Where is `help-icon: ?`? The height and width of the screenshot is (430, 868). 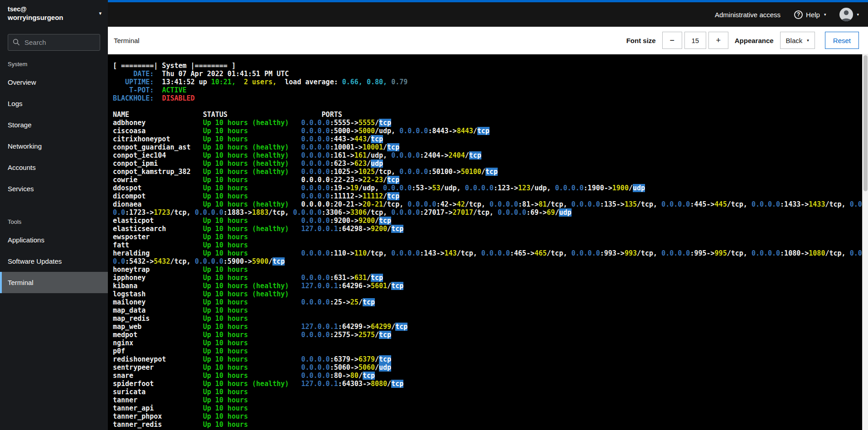 help-icon: ? is located at coordinates (799, 14).